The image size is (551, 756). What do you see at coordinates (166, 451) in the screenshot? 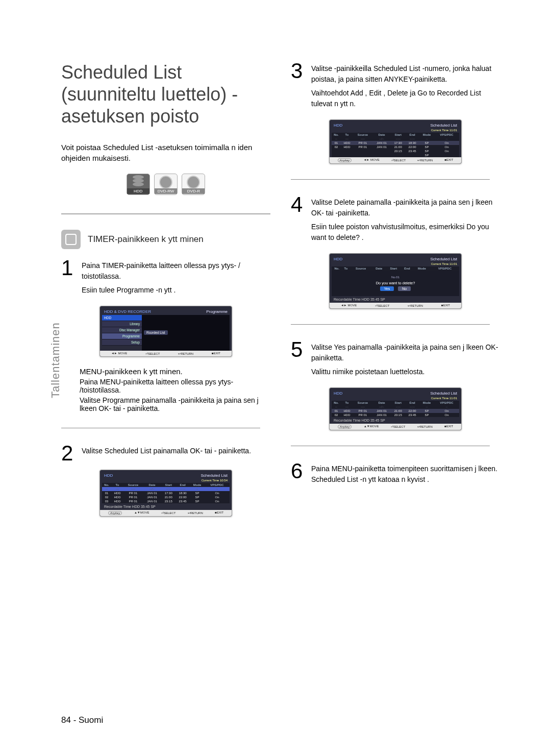
I see `step-text: Valitse Scheduled List painamalla OK- ta…` at bounding box center [166, 451].